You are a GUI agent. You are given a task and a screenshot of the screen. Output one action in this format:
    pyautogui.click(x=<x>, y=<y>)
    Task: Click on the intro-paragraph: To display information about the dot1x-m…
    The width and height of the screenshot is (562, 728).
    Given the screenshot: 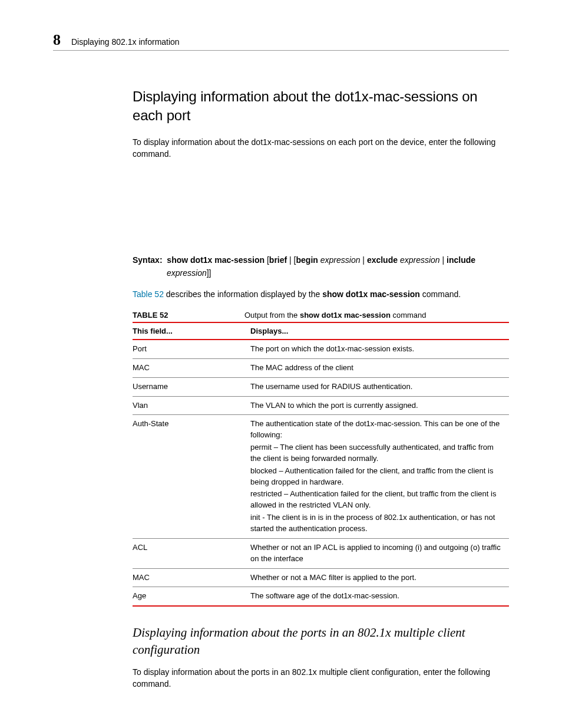 What is the action you would take?
    pyautogui.click(x=320, y=149)
    